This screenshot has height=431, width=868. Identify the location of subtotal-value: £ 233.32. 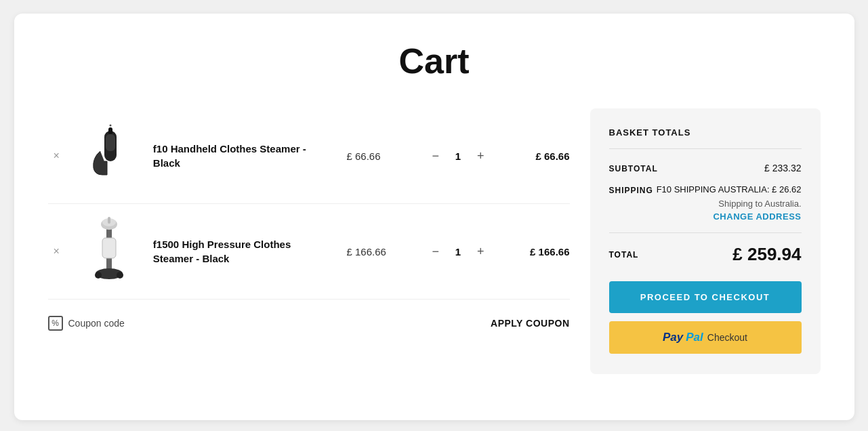
(783, 168).